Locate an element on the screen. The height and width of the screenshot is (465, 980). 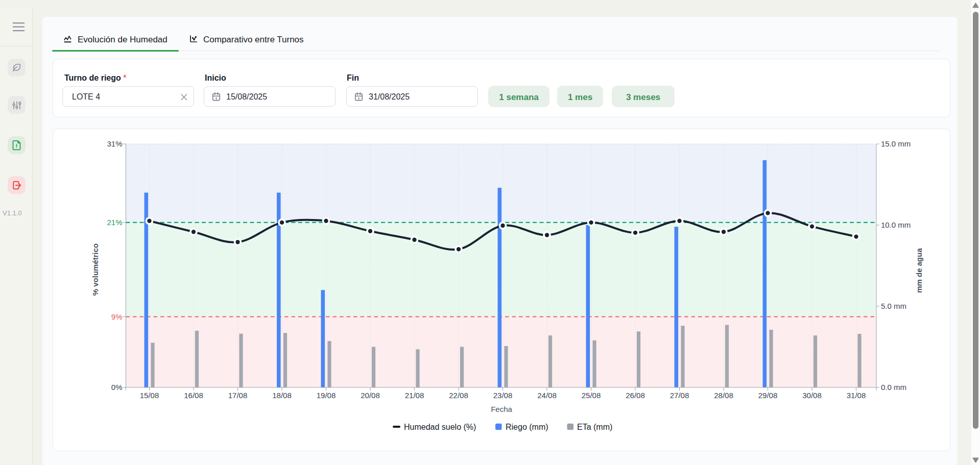
svg-text: 0% is located at coordinates (117, 387).